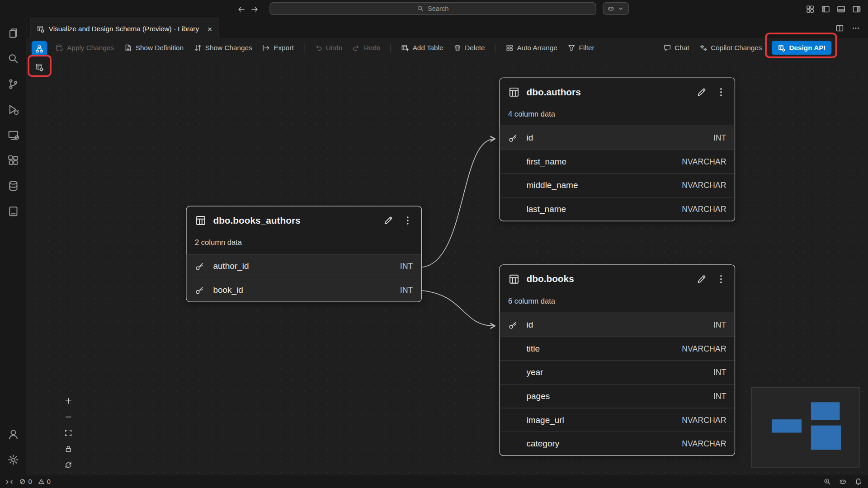  What do you see at coordinates (618, 348) in the screenshot?
I see `column-row-title: title NVARCHAR` at bounding box center [618, 348].